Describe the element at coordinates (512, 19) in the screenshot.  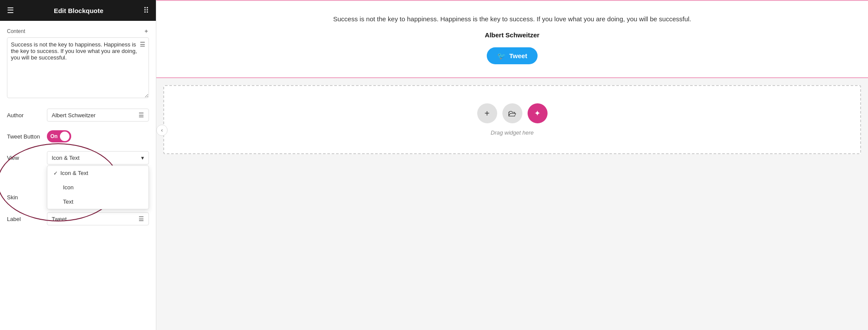
I see `blockquote-text: Success is not the key to happiness. Hap…` at that location.